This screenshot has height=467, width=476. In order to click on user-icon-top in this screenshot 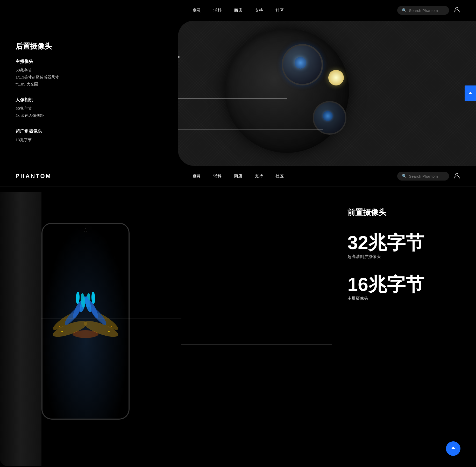, I will do `click(457, 10)`.